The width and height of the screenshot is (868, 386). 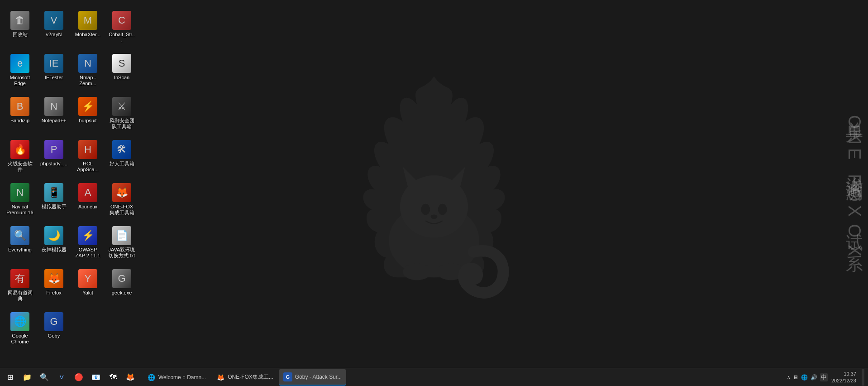 I want to click on navicat-label: Navicat Premium 16, so click(x=20, y=210).